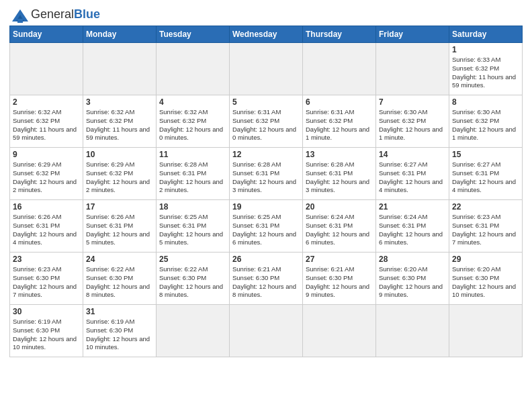  I want to click on col-wednesday: Wednesday, so click(266, 35).